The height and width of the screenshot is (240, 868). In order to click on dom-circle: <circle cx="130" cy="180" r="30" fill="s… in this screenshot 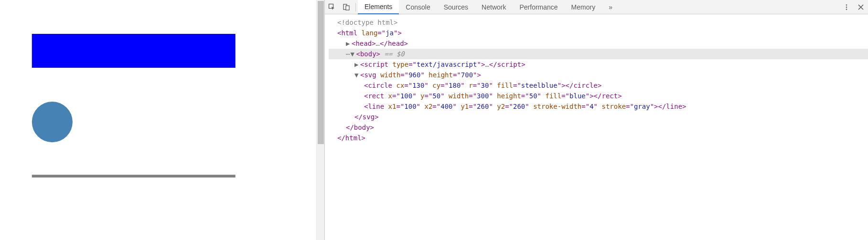, I will do `click(598, 85)`.